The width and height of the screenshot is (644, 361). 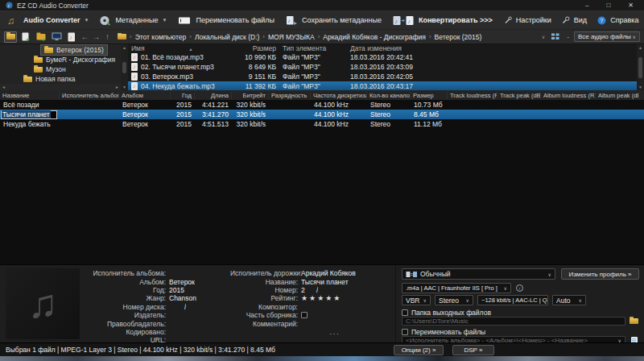 What do you see at coordinates (374, 37) in the screenshot?
I see `breadcrumb-item: Аркадий Кобяков - Дискография` at bounding box center [374, 37].